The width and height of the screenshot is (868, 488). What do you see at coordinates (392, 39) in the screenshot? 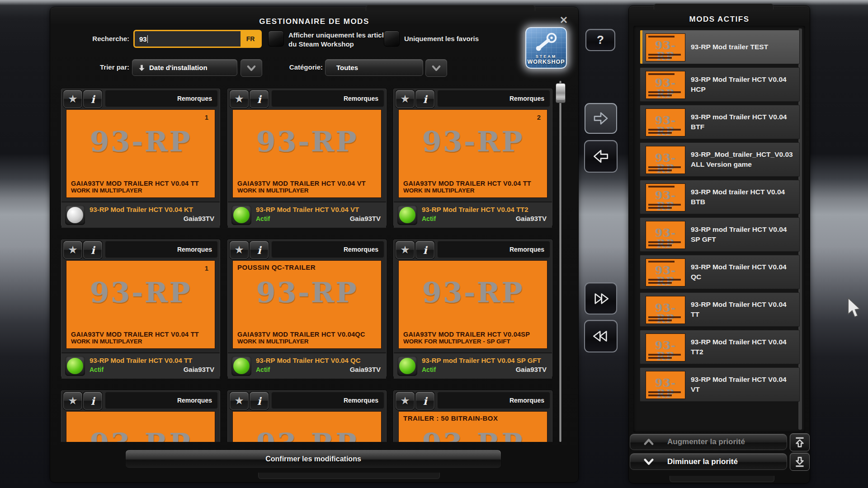
I see `favorites-only-checkbox` at bounding box center [392, 39].